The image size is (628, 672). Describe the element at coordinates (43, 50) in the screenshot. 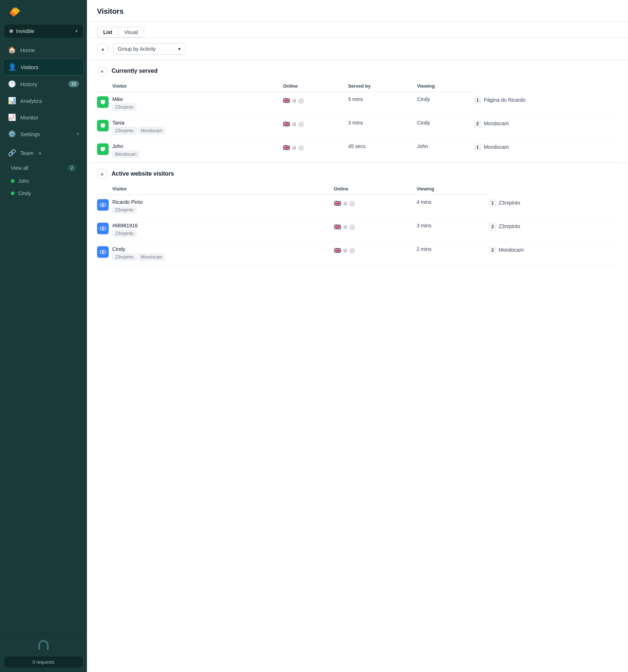

I see `sidebar-item-home: 🏠Home` at that location.